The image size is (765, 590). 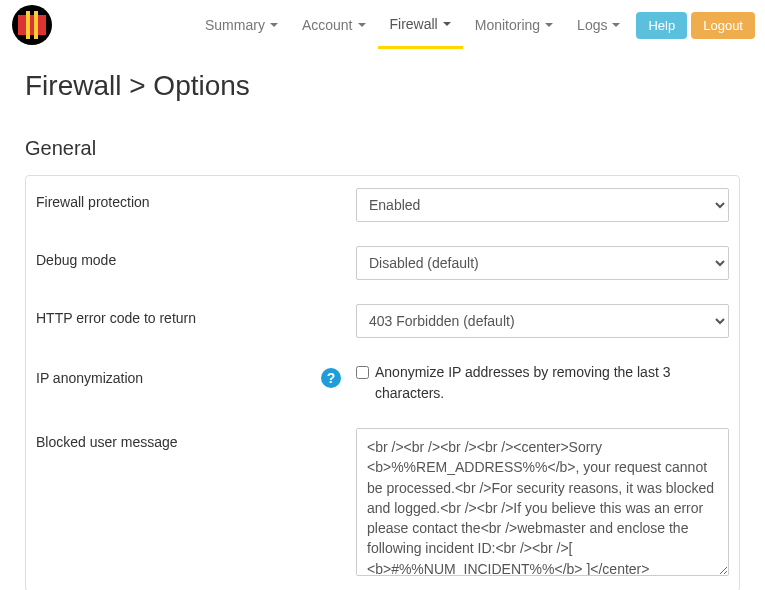 What do you see at coordinates (382, 263) in the screenshot?
I see `row-debug-mode: Debug mode Disabled (default)` at bounding box center [382, 263].